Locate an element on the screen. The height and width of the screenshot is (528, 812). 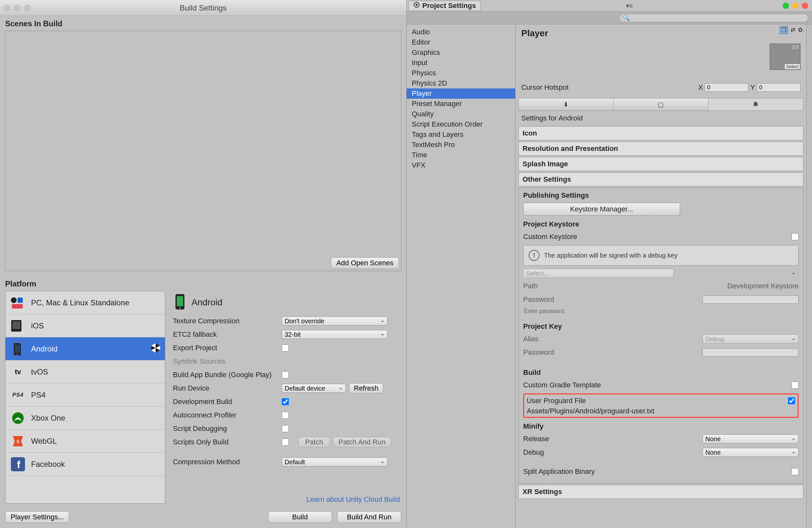
xbox-icon is located at coordinates (18, 418).